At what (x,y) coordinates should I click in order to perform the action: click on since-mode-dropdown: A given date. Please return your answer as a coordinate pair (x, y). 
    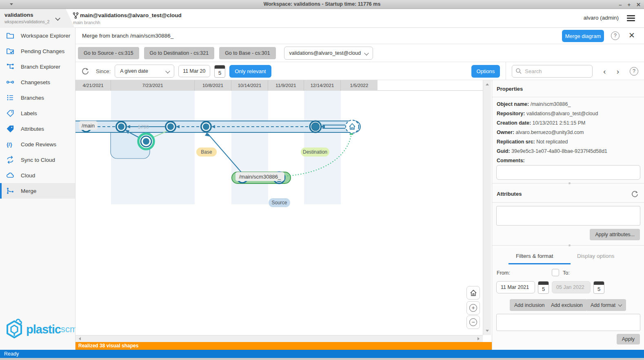
    Looking at the image, I should click on (144, 71).